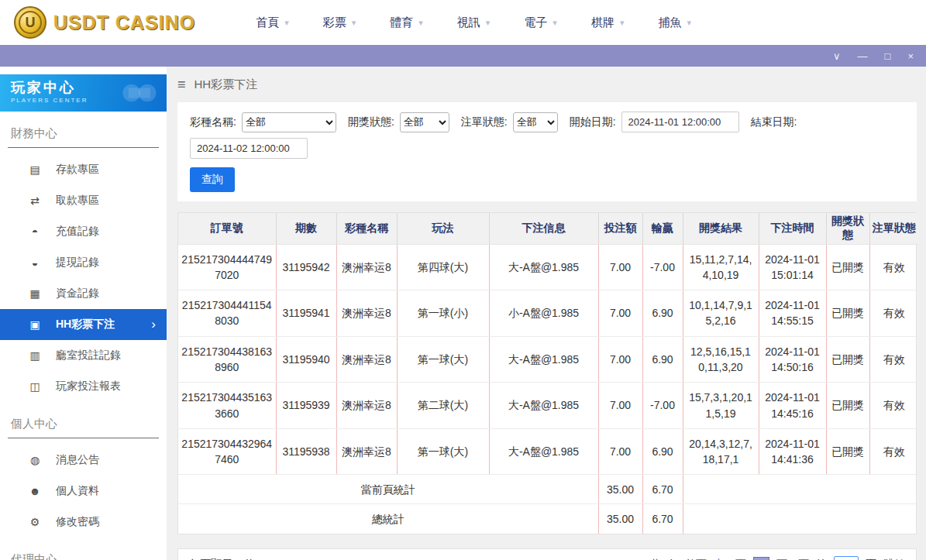  What do you see at coordinates (544, 228) in the screenshot?
I see `column-header-bet-info: 下注信息` at bounding box center [544, 228].